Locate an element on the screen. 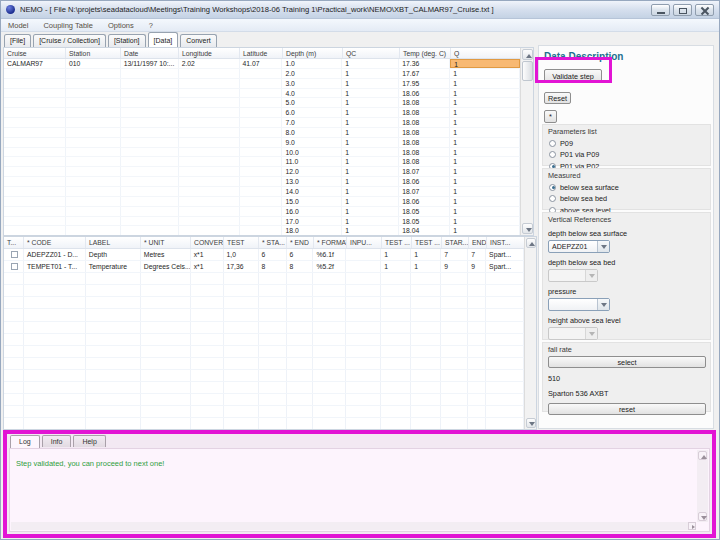 Image resolution: width=720 pixels, height=540 pixels. cell: 17.0 is located at coordinates (312, 222).